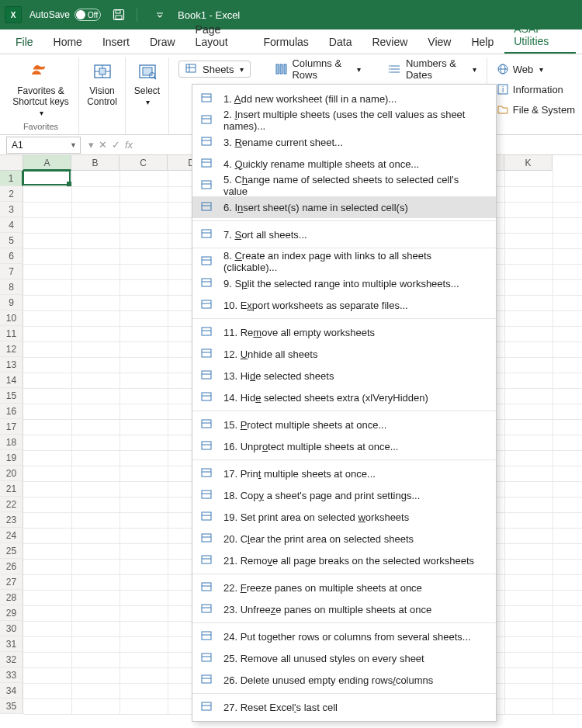 The image size is (582, 728). What do you see at coordinates (345, 305) in the screenshot?
I see `menu-item: 10. Export worksheets as separate files.…` at bounding box center [345, 305].